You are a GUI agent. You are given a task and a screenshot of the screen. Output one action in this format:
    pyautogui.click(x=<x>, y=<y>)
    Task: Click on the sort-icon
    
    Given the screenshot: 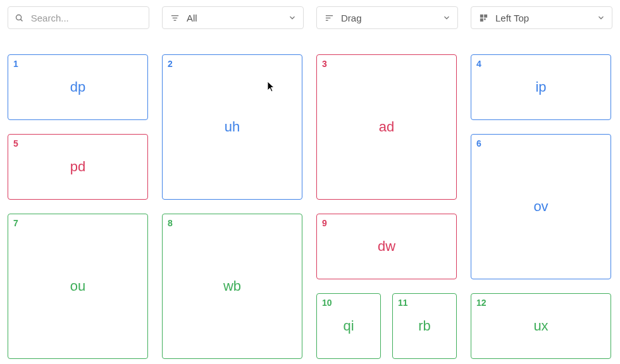 What is the action you would take?
    pyautogui.click(x=329, y=18)
    